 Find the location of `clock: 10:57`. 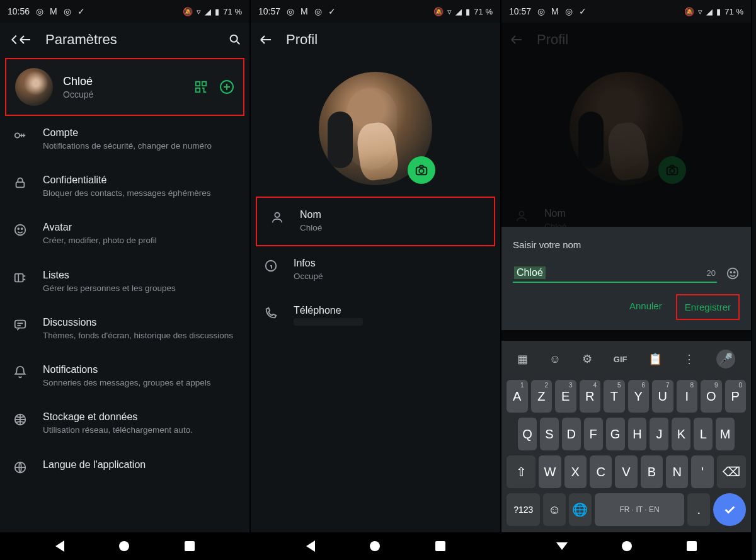

clock: 10:57 is located at coordinates (520, 11).